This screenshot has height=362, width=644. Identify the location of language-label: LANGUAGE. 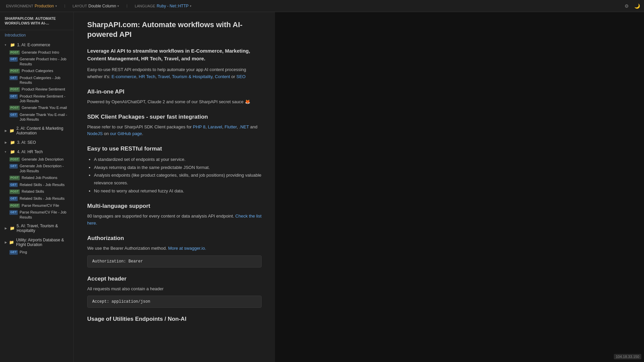
(145, 6).